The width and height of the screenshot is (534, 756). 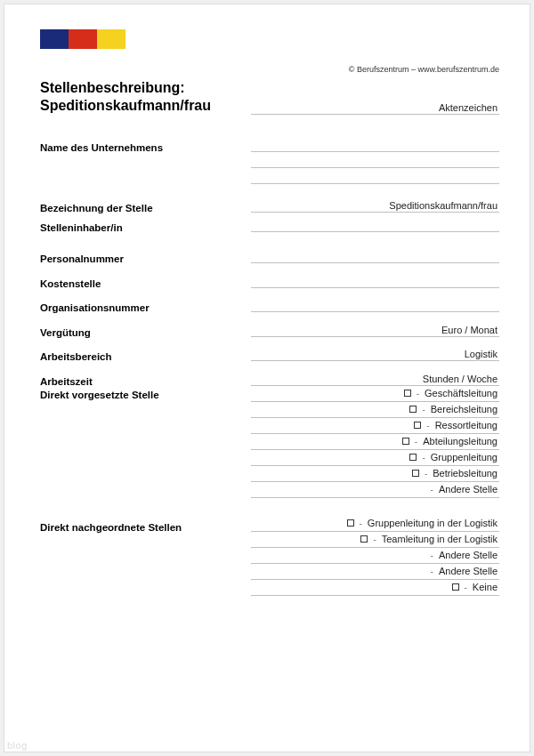 I want to click on field-position: Speditionskaufmann/frau, so click(x=376, y=205).